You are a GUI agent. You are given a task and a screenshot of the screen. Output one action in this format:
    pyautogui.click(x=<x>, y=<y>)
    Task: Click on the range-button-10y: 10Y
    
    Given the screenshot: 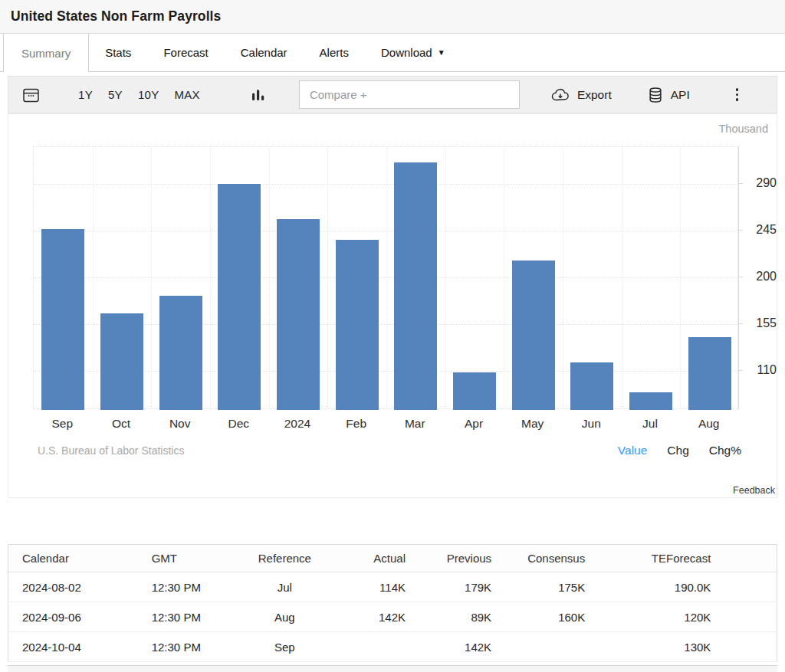 What is the action you would take?
    pyautogui.click(x=149, y=95)
    